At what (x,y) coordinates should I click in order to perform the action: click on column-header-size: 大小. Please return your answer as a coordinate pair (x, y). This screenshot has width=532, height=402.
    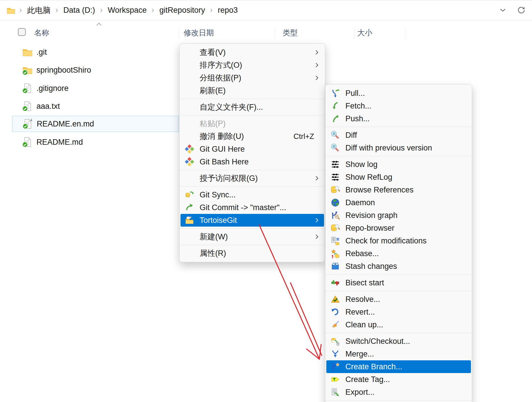
    Looking at the image, I should click on (365, 33).